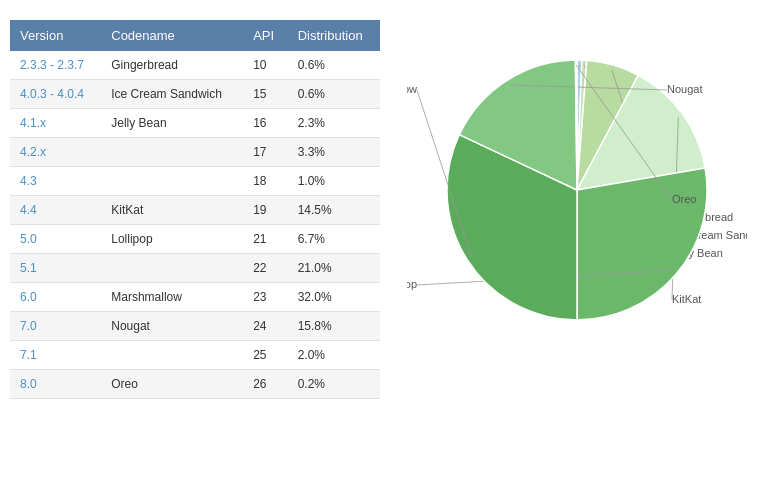 The height and width of the screenshot is (500, 764). What do you see at coordinates (195, 36) in the screenshot?
I see `table-header-row: Version Codename API Distribution` at bounding box center [195, 36].